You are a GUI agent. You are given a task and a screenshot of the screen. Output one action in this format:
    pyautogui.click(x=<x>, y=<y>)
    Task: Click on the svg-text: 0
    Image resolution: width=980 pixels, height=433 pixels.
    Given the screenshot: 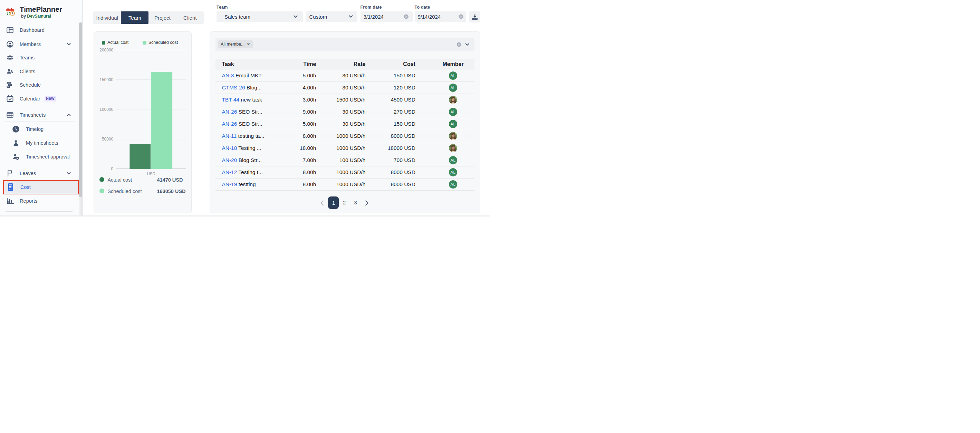 What is the action you would take?
    pyautogui.click(x=113, y=169)
    